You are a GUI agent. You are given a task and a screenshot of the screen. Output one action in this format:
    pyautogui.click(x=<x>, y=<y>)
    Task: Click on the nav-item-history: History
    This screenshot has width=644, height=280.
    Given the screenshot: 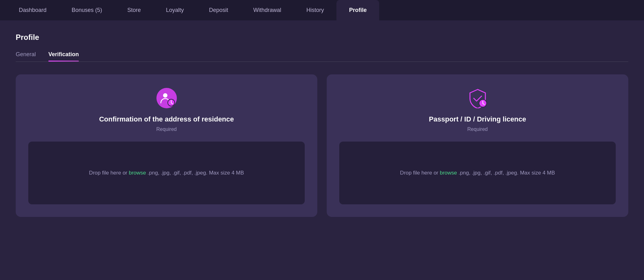 What is the action you would take?
    pyautogui.click(x=315, y=10)
    